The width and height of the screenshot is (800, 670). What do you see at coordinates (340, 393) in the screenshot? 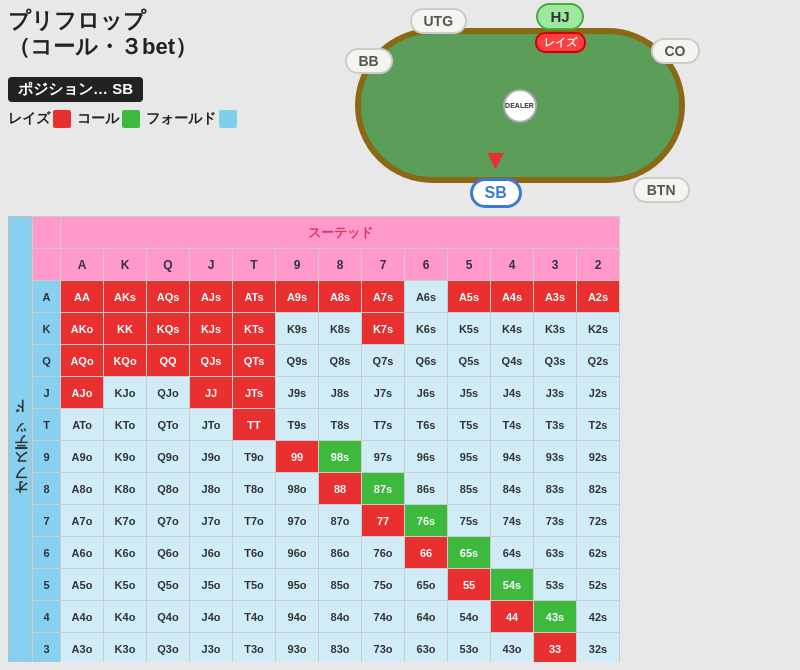
I see `cell-J-8: J8s` at bounding box center [340, 393].